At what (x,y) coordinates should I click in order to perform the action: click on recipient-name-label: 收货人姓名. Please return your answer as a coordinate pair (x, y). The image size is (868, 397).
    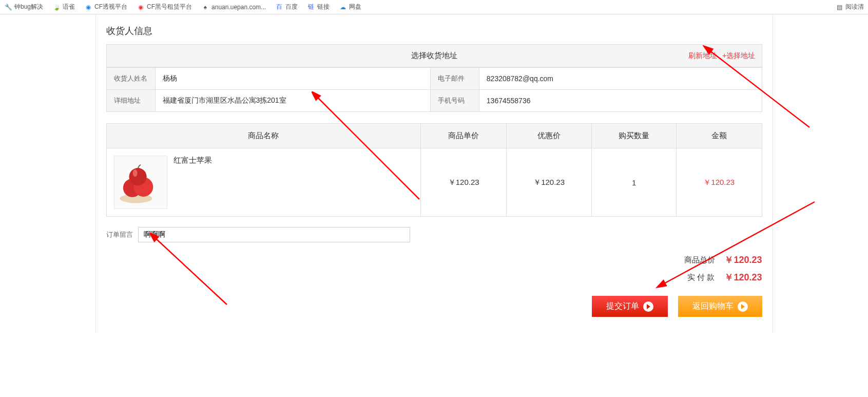
    Looking at the image, I should click on (130, 79).